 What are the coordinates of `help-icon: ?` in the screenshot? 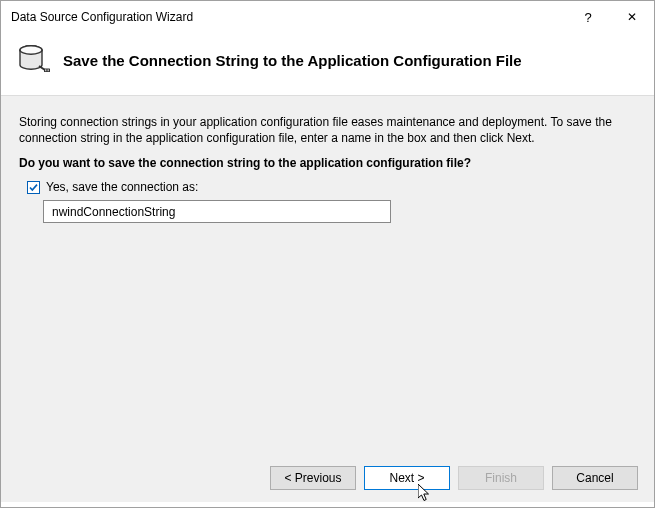 It's located at (588, 18).